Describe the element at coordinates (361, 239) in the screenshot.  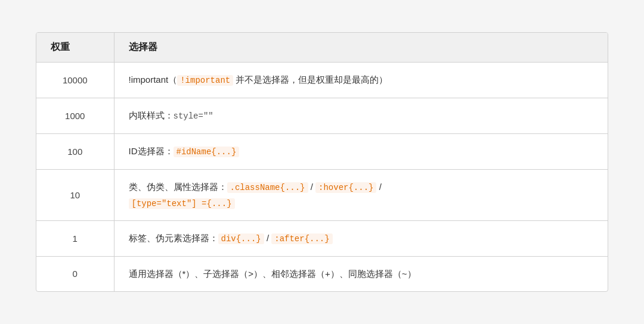
I see `selector-cell: 标签、伪元素选择器：div{...} / :after{...}` at that location.